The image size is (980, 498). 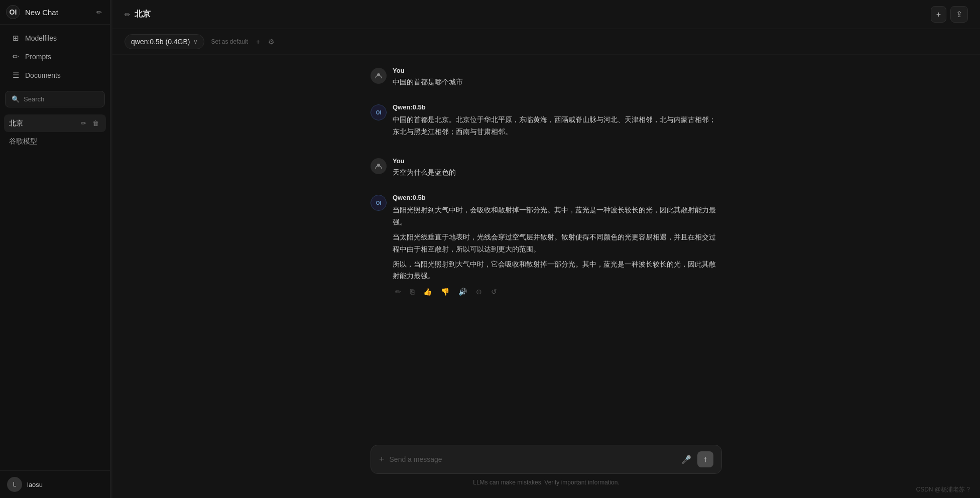 I want to click on share-icon: ⇪, so click(x=959, y=14).